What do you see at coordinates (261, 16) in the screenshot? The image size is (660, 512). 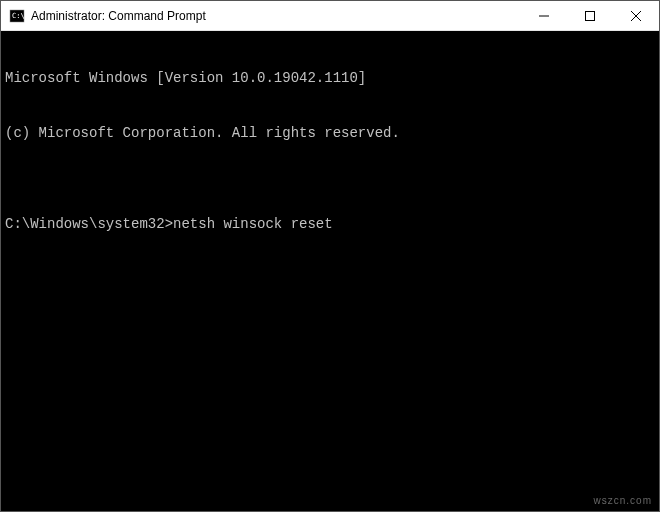 I see `title-left: C:\ Administrator: Command Prompt` at bounding box center [261, 16].